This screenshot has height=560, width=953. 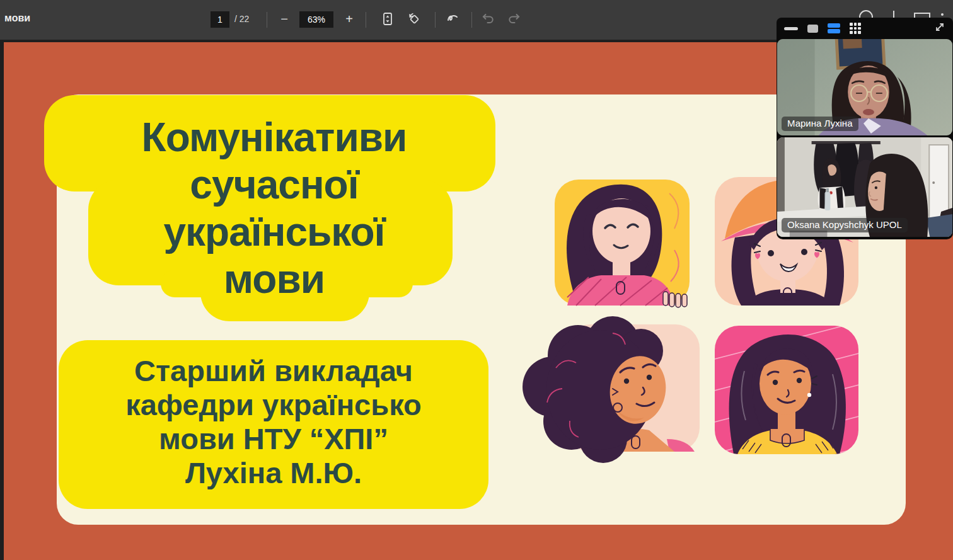 I want to click on minimize-view-icon, so click(x=791, y=29).